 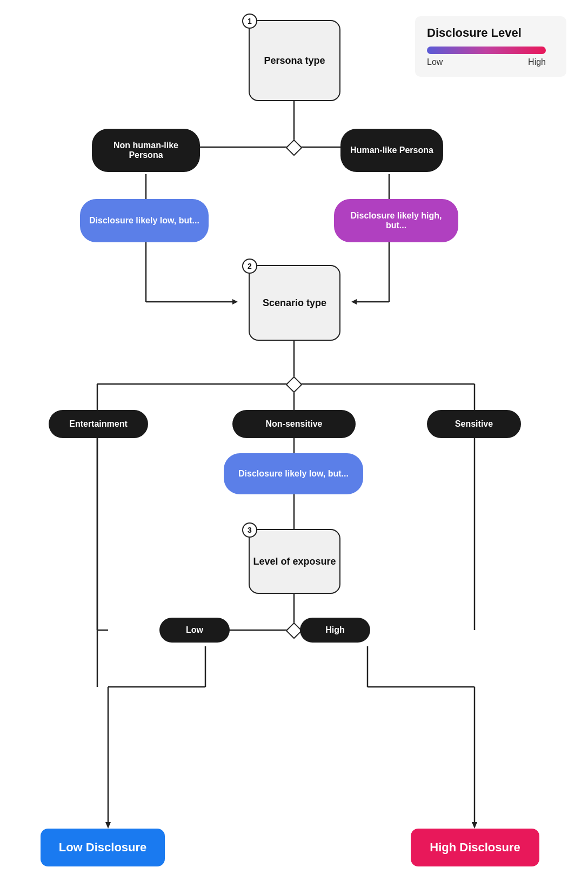 I want to click on high-disclosure-node: High Disclosure, so click(x=475, y=848).